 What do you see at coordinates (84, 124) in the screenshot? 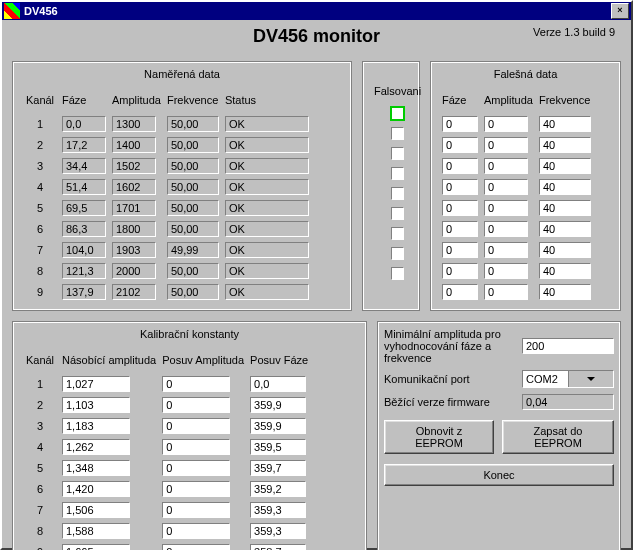
I see `measured-faze: 0,0` at bounding box center [84, 124].